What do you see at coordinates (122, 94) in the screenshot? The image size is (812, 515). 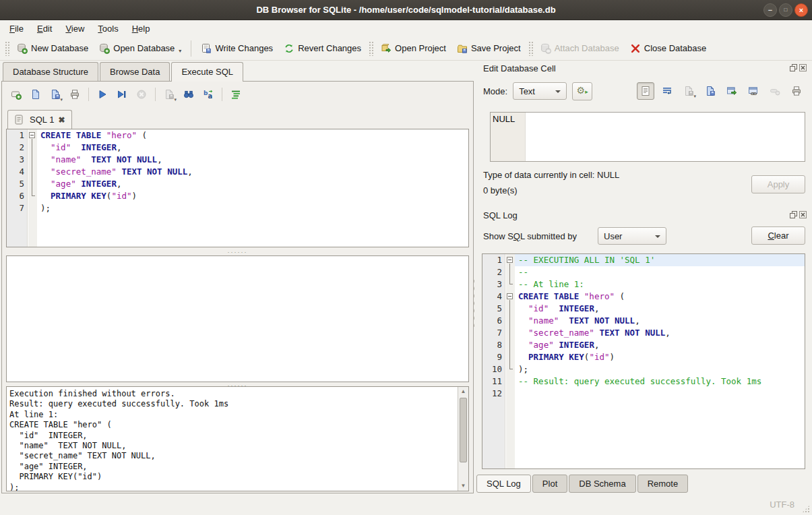 I see `execute-current-line-button` at bounding box center [122, 94].